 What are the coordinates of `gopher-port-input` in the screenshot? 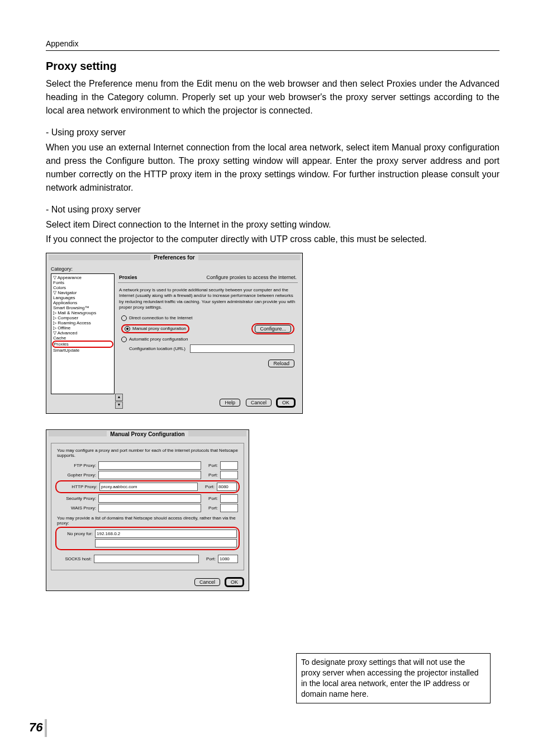 It's located at (229, 475).